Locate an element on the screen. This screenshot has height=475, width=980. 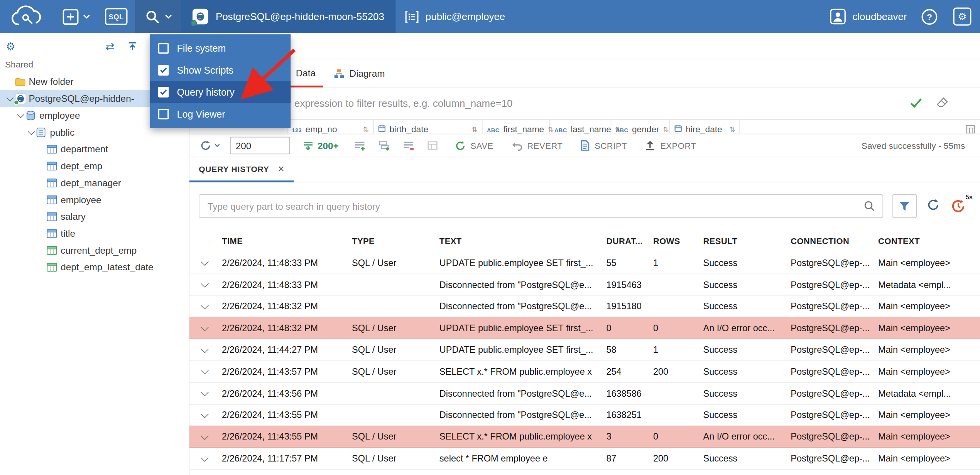
row-limit-input is located at coordinates (260, 146).